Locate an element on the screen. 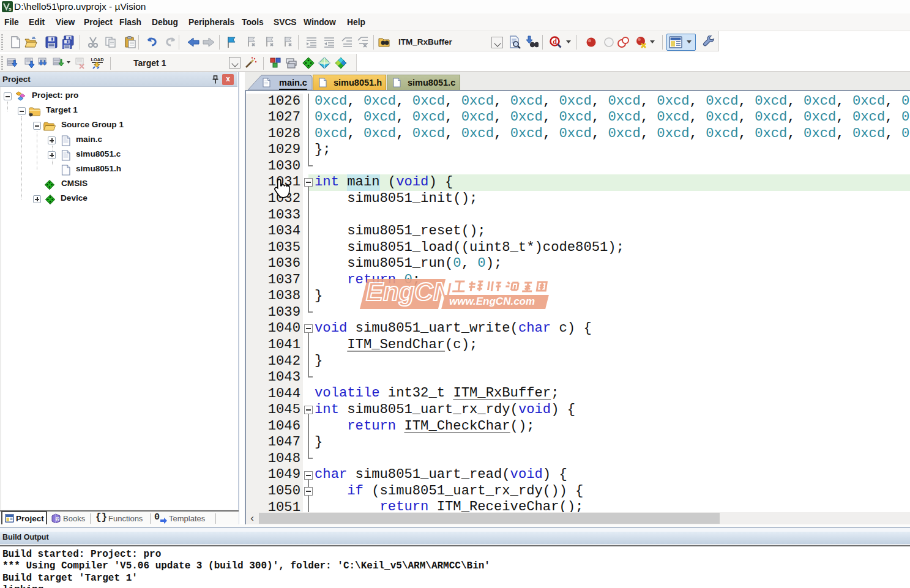 This screenshot has width=910, height=588. svg-text: d is located at coordinates (554, 42).